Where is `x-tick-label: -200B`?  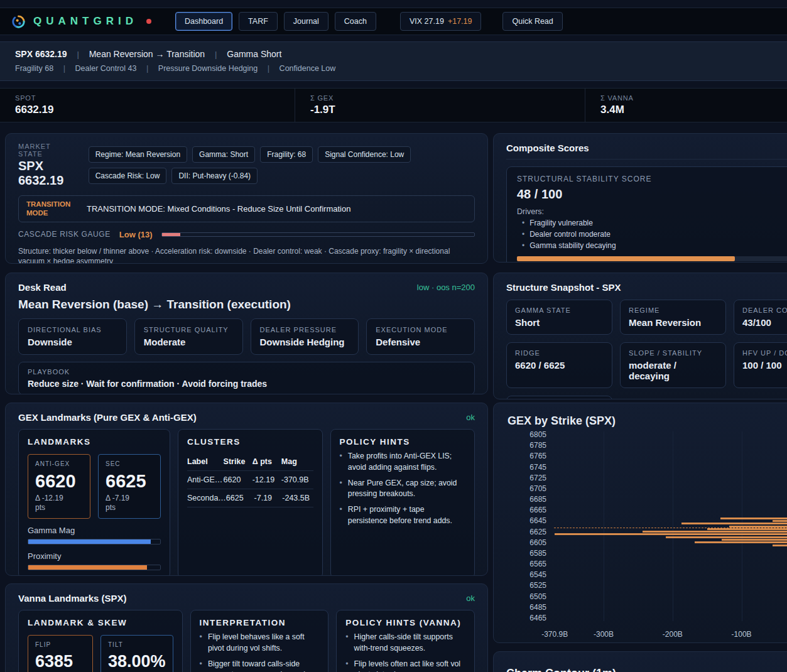
x-tick-label: -200B is located at coordinates (673, 634).